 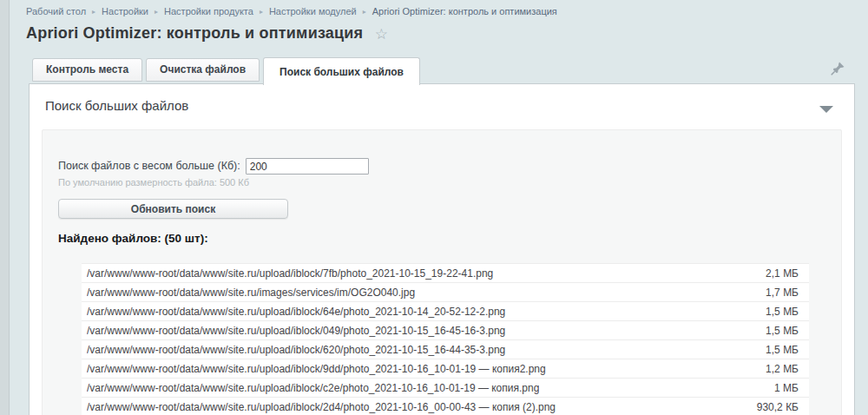 I want to click on breadcrumb-item: Рабочий стол, so click(x=56, y=11).